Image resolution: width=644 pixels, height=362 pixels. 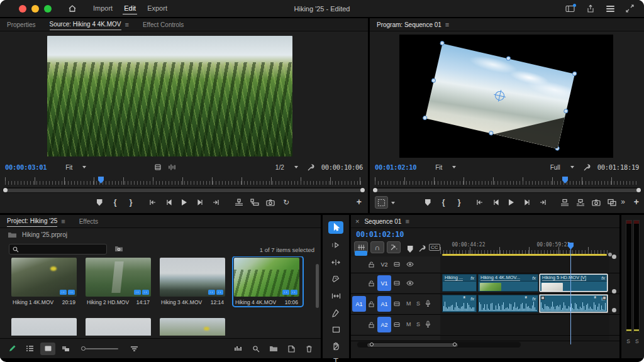 What do you see at coordinates (630, 9) in the screenshot?
I see `fullscreen-icon` at bounding box center [630, 9].